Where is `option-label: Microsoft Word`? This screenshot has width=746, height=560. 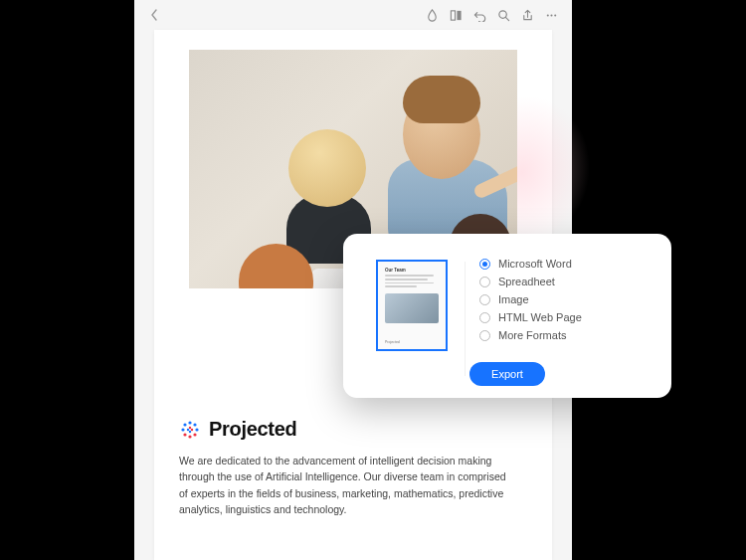
option-label: Microsoft Word is located at coordinates (535, 264).